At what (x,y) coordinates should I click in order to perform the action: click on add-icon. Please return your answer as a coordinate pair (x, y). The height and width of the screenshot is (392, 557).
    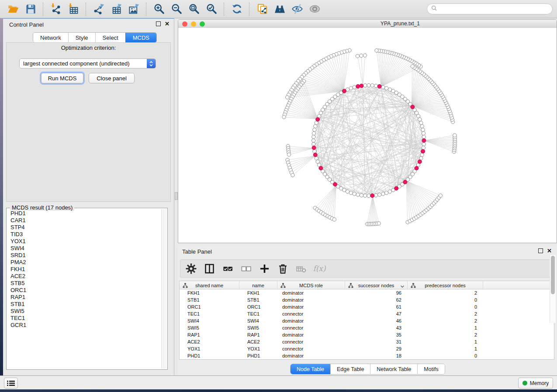
    Looking at the image, I should click on (264, 268).